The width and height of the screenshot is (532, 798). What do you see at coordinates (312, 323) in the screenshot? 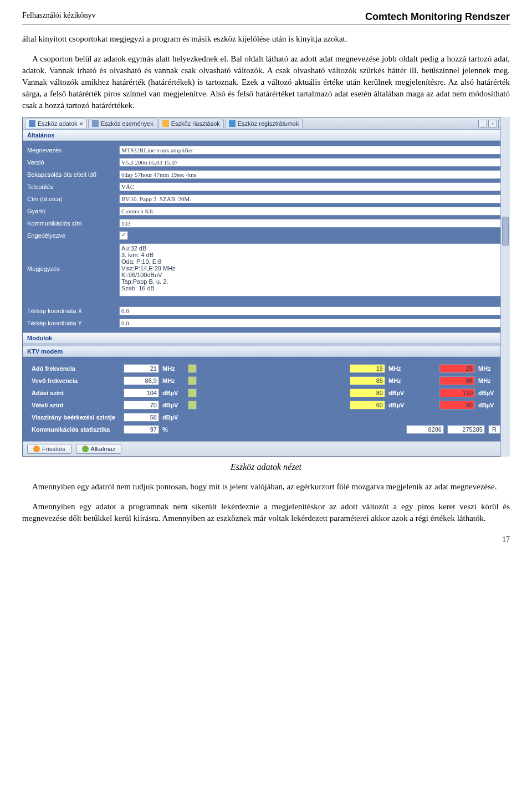
I see `field-koordy: 0.0` at bounding box center [312, 323].